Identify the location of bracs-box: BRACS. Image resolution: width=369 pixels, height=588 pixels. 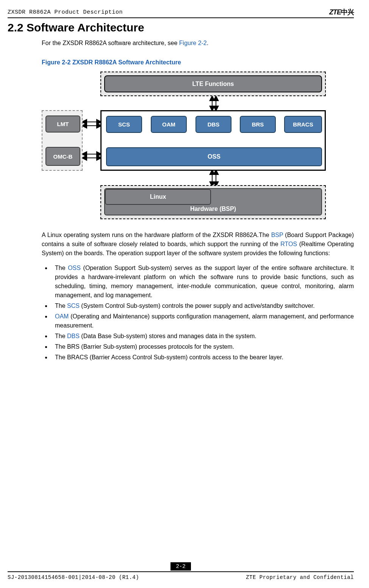
(303, 124).